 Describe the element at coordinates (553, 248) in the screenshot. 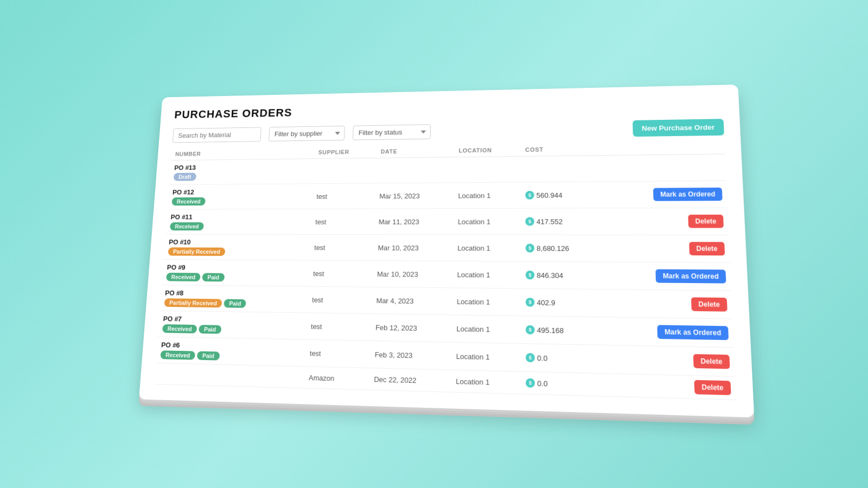

I see `cost-value: 8,680.126` at that location.